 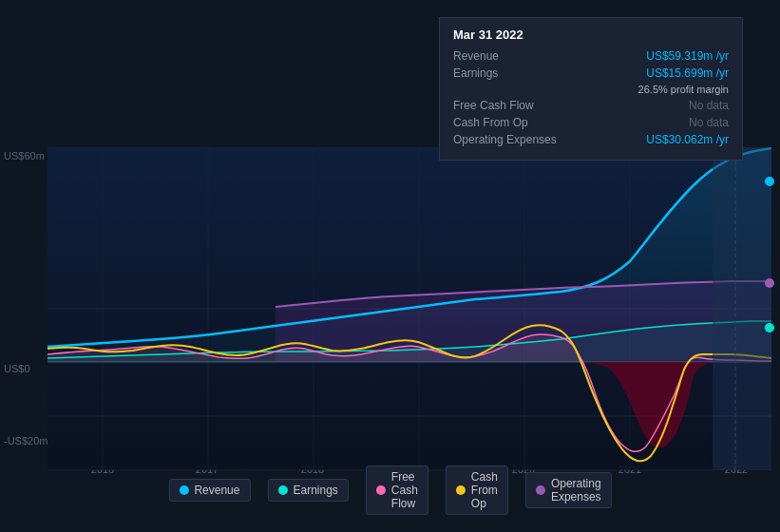 I want to click on legend-revenue-label: Revenue, so click(x=217, y=490).